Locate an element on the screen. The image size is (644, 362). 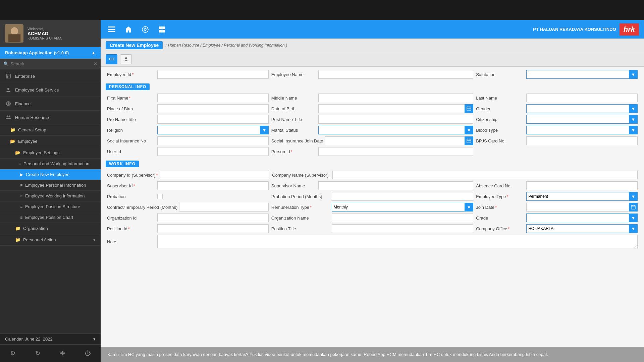
app-title-chevron: ▲ is located at coordinates (93, 53).